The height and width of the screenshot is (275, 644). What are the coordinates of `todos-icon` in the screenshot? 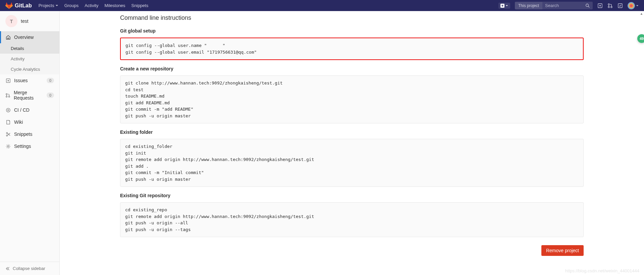 It's located at (620, 6).